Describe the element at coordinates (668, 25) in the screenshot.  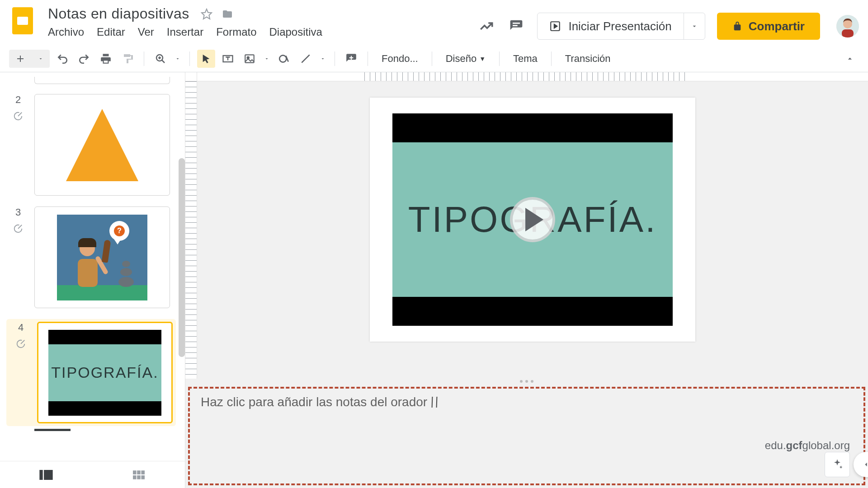
I see `header-actions: Iniciar Presentación Compartir` at that location.